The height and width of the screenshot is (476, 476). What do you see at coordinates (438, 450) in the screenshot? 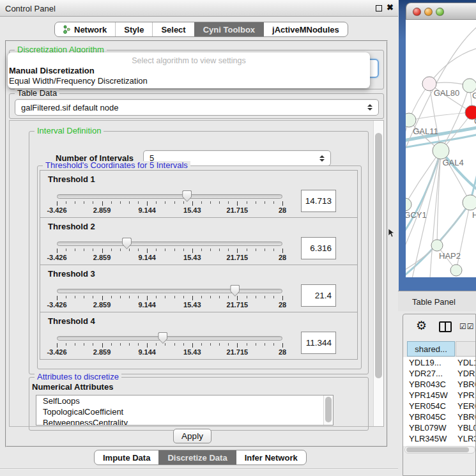
I see `table-hscrollbar-thumb` at bounding box center [438, 450].